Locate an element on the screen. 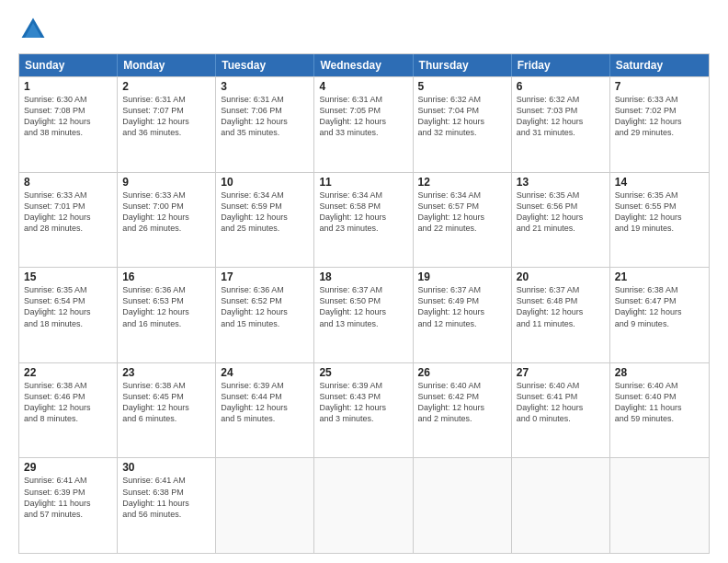 The height and width of the screenshot is (563, 728). calendar-cell: 16Sunrise: 6:36 AM Sunset: 6:53 PM Dayli… is located at coordinates (167, 315).